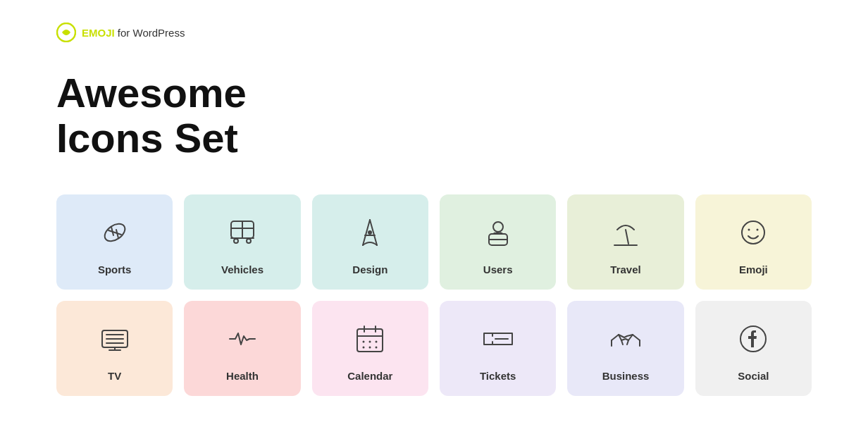 The height and width of the screenshot is (434, 868). What do you see at coordinates (371, 242) in the screenshot?
I see `card-design: Design` at bounding box center [371, 242].